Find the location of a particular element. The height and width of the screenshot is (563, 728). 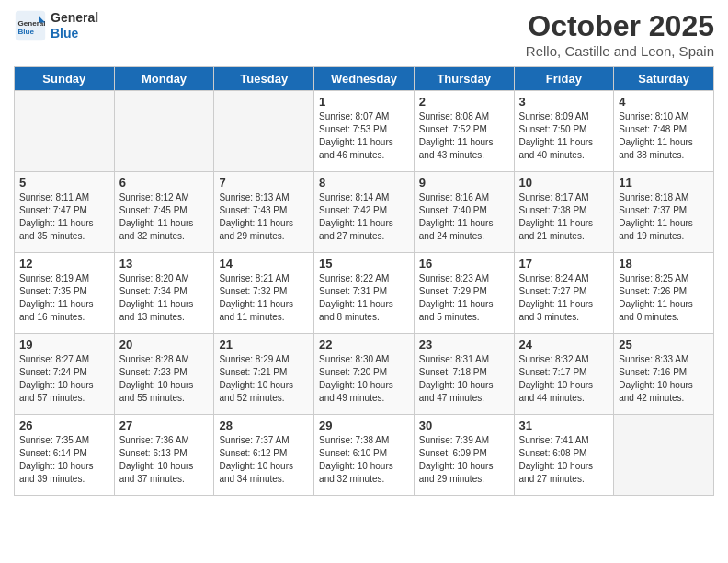

day-info: Sunrise: 8:07 AMSunset: 7:53 PMDaylight:… is located at coordinates (364, 136).